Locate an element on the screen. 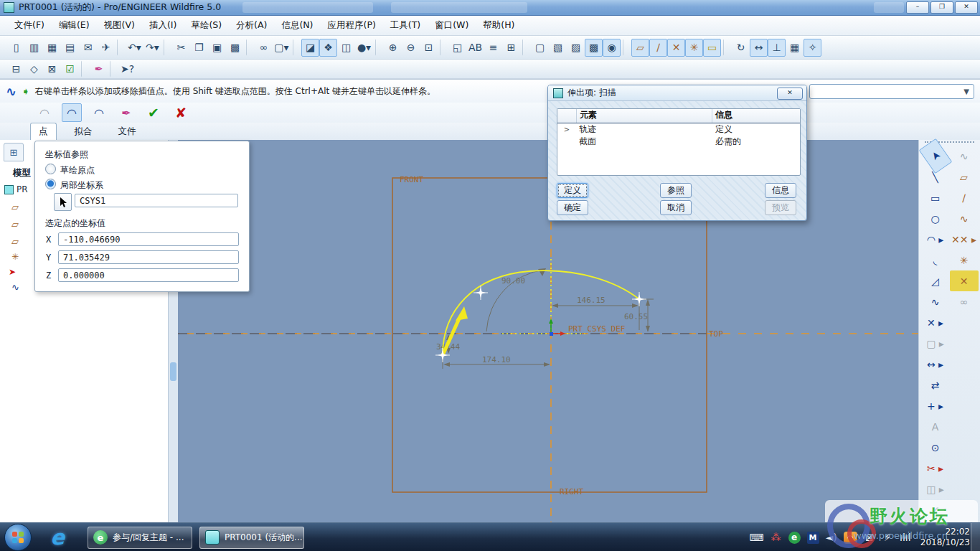 Image resolution: width=980 pixels, height=551 pixels. taskbar-prt0001-window: PRT0001 (活动的... is located at coordinates (252, 538).